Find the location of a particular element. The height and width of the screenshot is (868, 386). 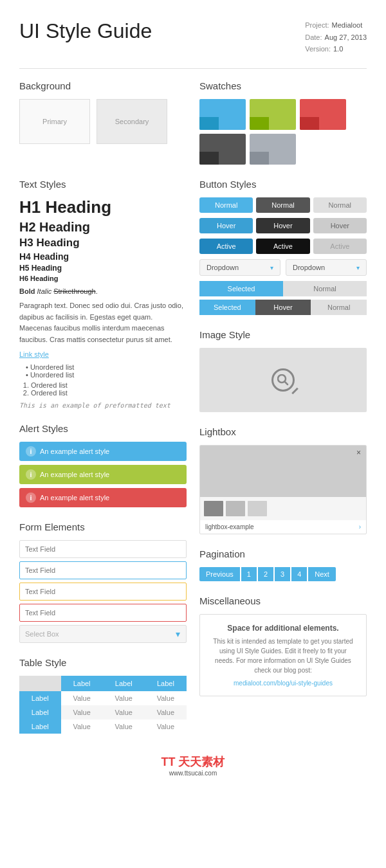

lightbox-chevron-icon: › is located at coordinates (360, 527).